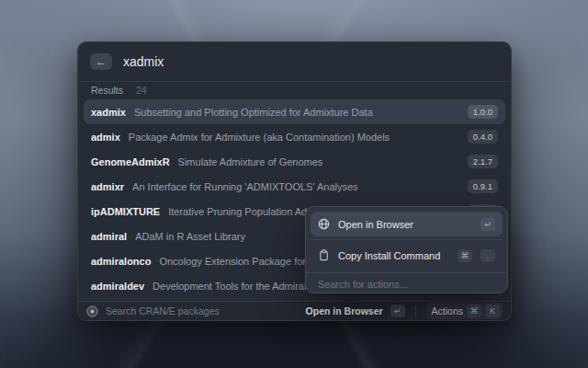 This screenshot has width=588, height=368. Describe the element at coordinates (121, 261) in the screenshot. I see `package-name: admiralonco` at that location.